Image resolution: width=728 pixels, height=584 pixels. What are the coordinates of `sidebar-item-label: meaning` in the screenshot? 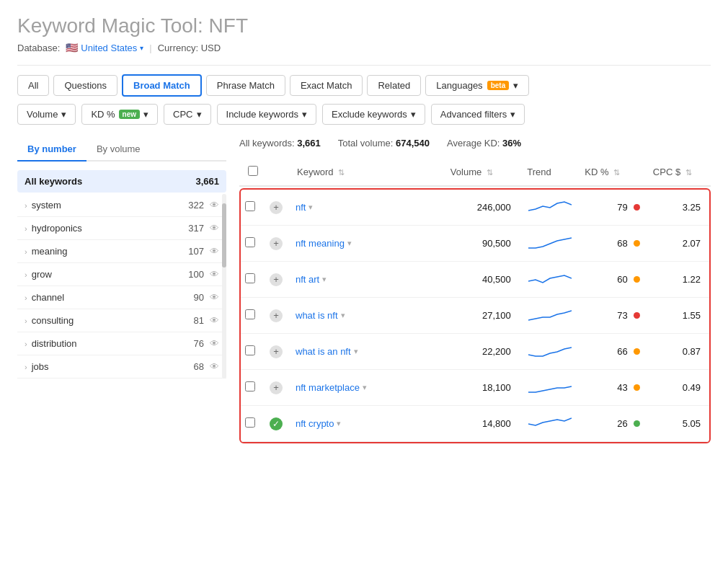 It's located at (110, 251).